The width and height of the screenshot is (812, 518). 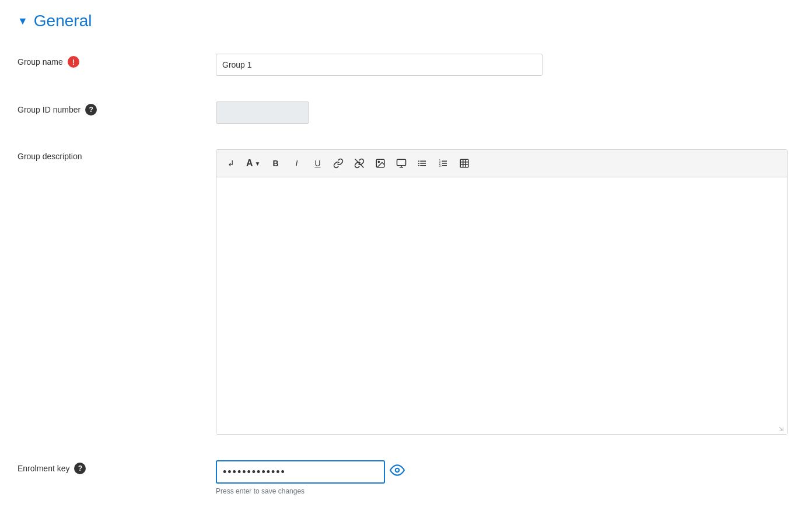 I want to click on required-icon: !, so click(x=74, y=62).